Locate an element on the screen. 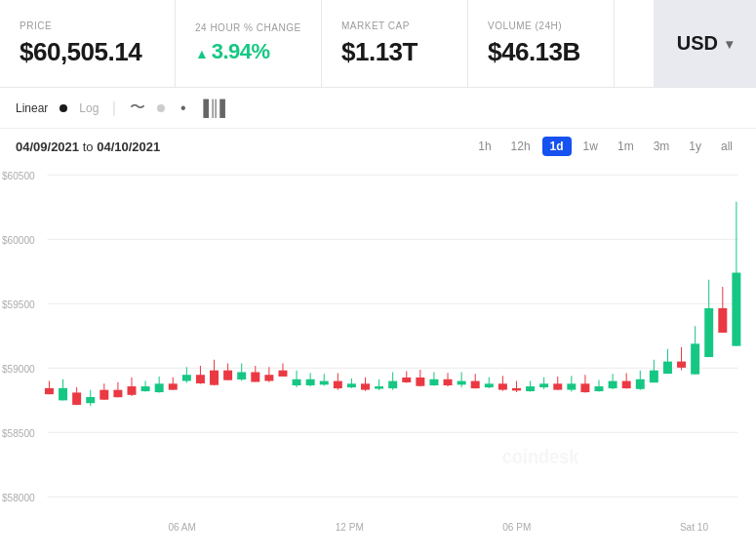 This screenshot has height=558, width=756. change-stat: 24 HOUR % CHANGE 3.94% is located at coordinates (249, 43).